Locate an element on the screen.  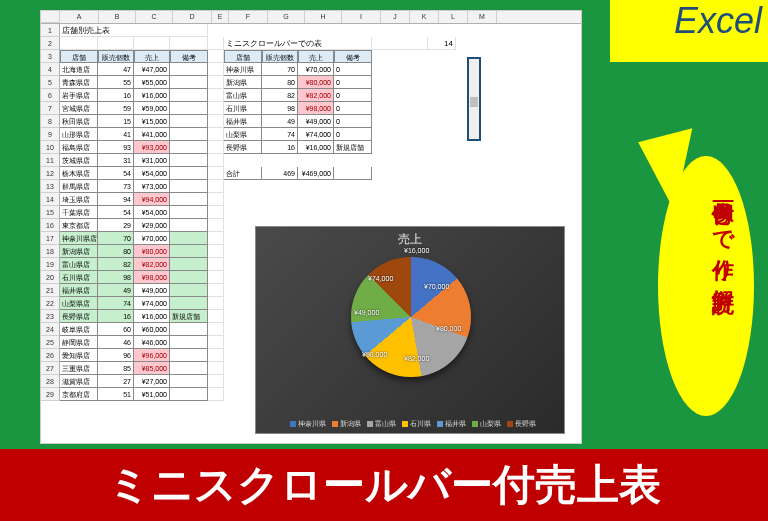
cell: 富山県 is located at coordinates (243, 96).